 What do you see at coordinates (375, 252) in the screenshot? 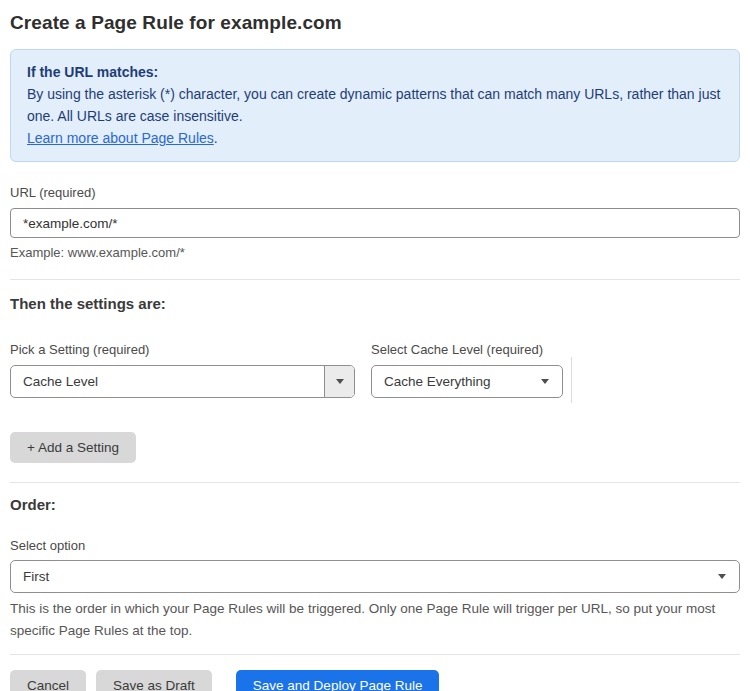
I see `url-helper-text: Example: www.example.com/*` at bounding box center [375, 252].